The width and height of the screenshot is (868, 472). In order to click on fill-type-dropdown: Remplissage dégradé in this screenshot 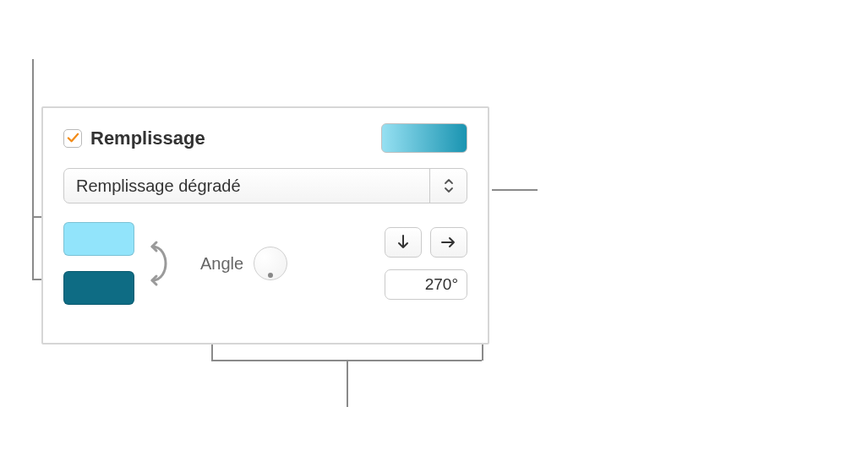, I will do `click(265, 186)`.